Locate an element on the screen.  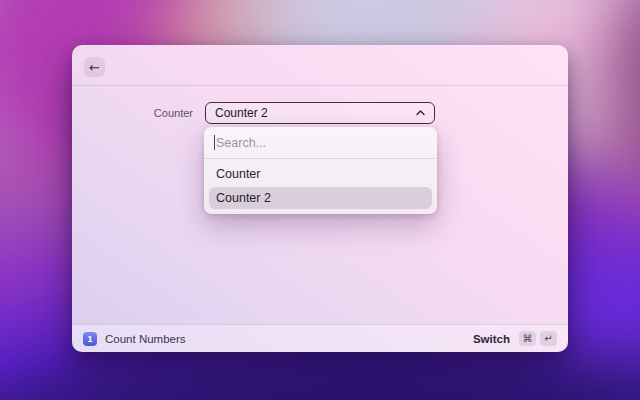
back-button: ← is located at coordinates (94, 67).